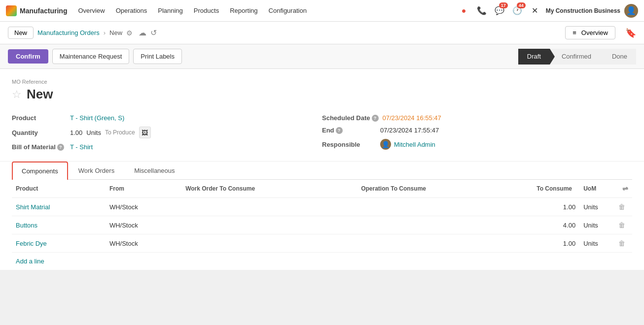 This screenshot has height=325, width=644. I want to click on responsible-value: Mitchell Admin, so click(415, 145).